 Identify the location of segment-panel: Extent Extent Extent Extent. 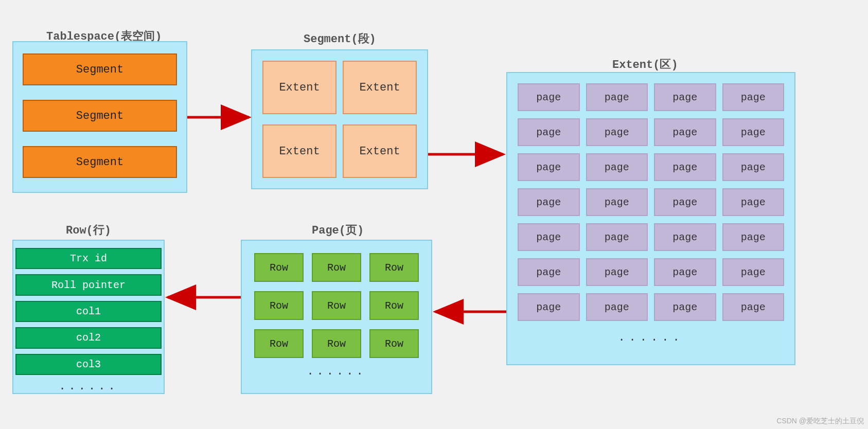
(340, 119).